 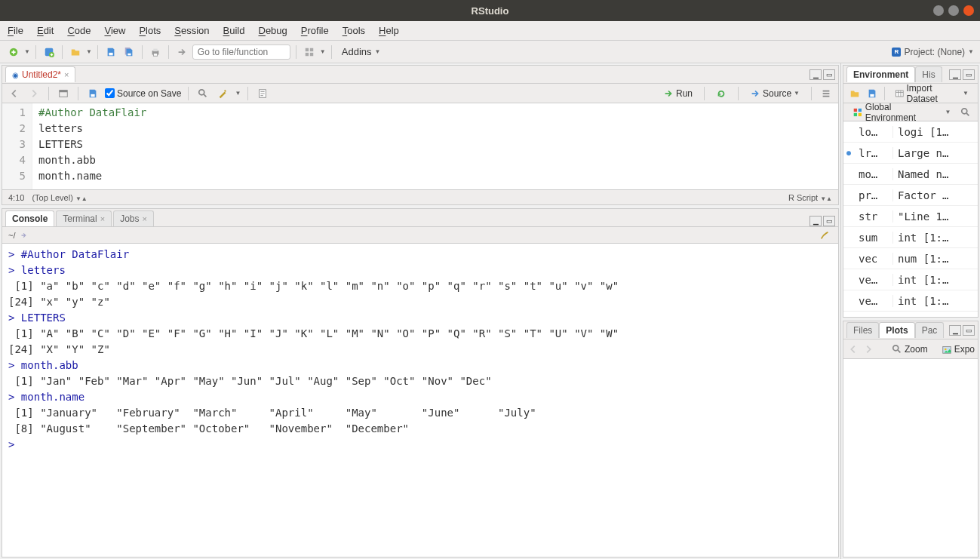 I want to click on plot-next-icon, so click(x=868, y=349).